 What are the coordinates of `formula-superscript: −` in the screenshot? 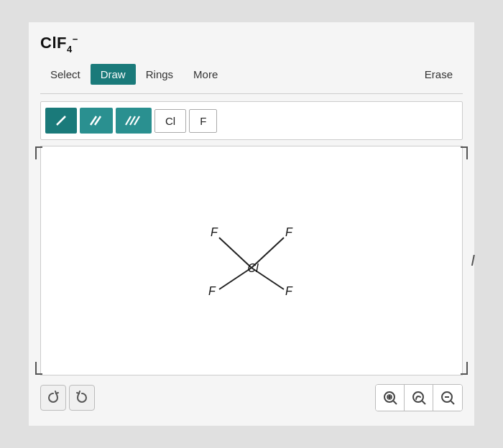 It's located at (75, 39).